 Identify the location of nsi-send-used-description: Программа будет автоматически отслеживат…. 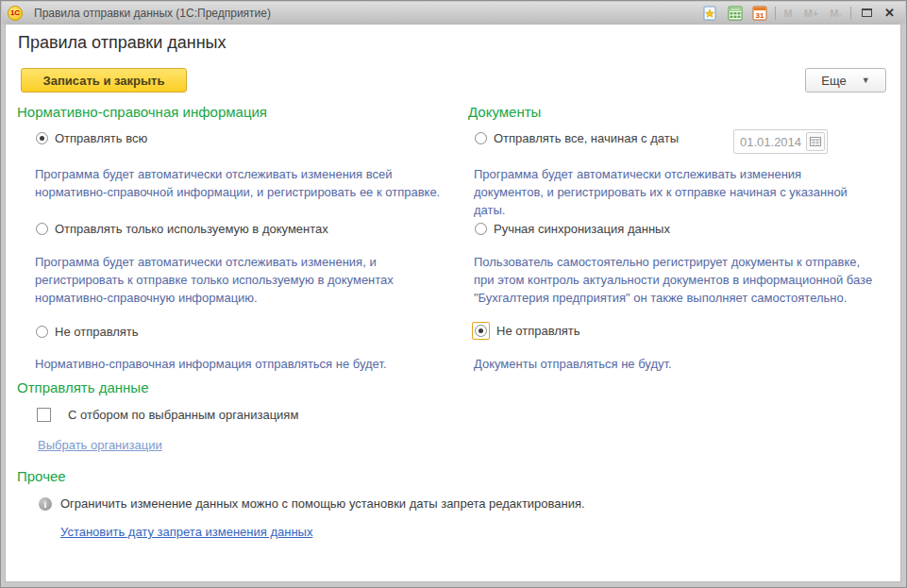
(252, 279).